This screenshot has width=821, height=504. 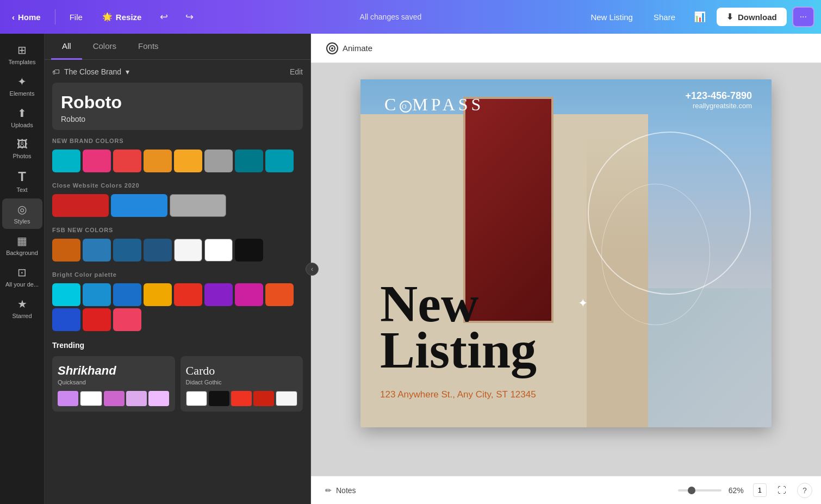 What do you see at coordinates (22, 86) in the screenshot?
I see `sidebar-item-elements: ✦ Elements` at bounding box center [22, 86].